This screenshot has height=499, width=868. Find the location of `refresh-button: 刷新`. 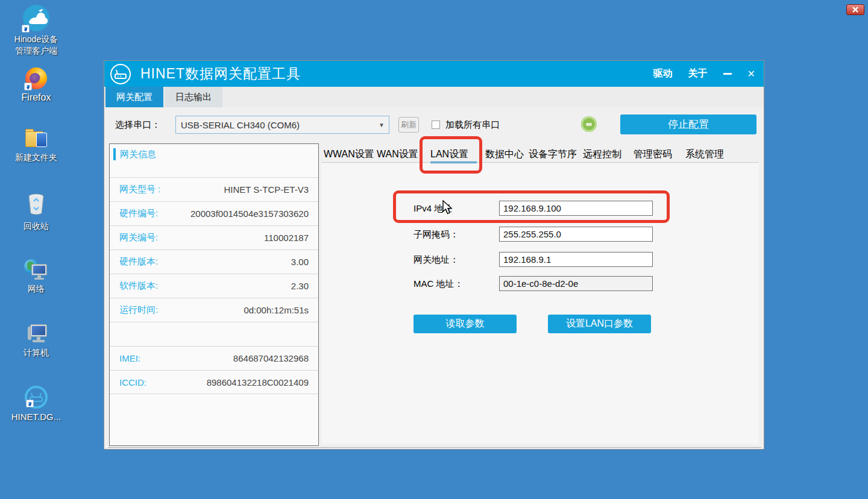

refresh-button: 刷新 is located at coordinates (409, 125).